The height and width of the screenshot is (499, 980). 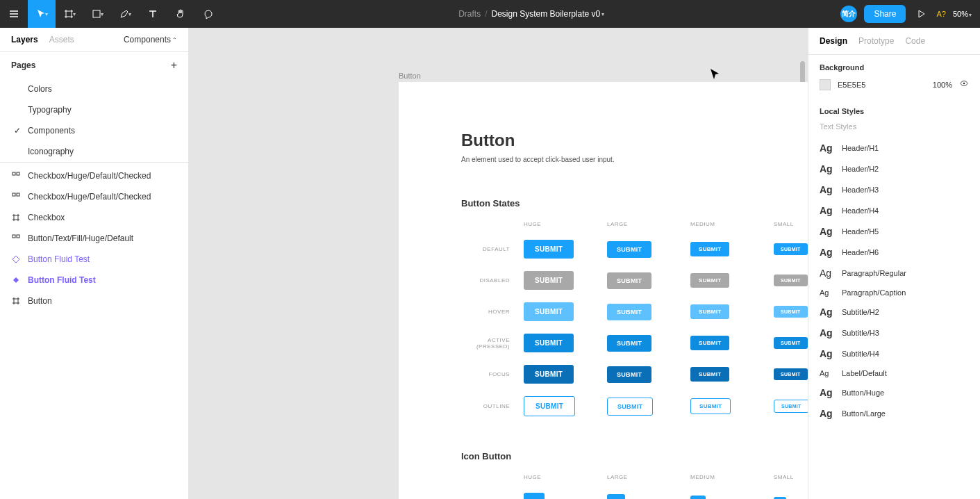 I want to click on text-style-item: AgSubtitle/H2, so click(x=895, y=312).